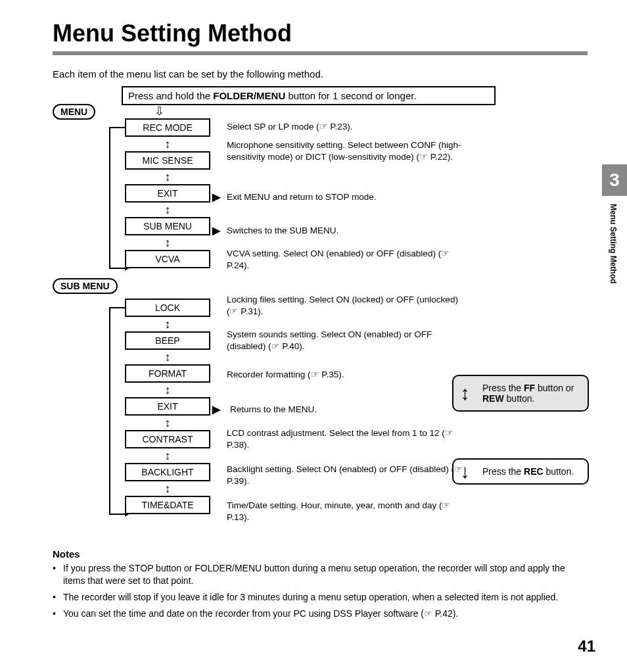 This screenshot has height=672, width=627. Describe the element at coordinates (249, 96) in the screenshot. I see `step-bold: FOLDER/MENU` at that location.